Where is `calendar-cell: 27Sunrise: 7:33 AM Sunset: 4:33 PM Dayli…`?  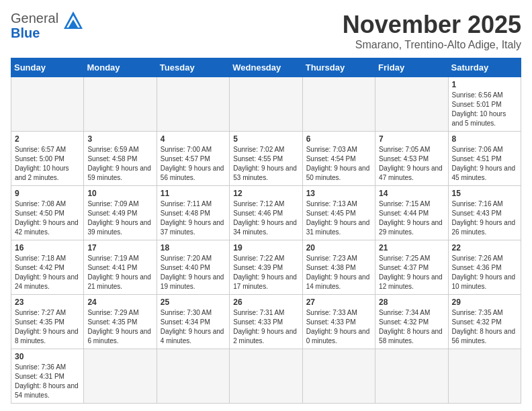
calendar-cell: 27Sunrise: 7:33 AM Sunset: 4:33 PM Dayli… is located at coordinates (339, 322).